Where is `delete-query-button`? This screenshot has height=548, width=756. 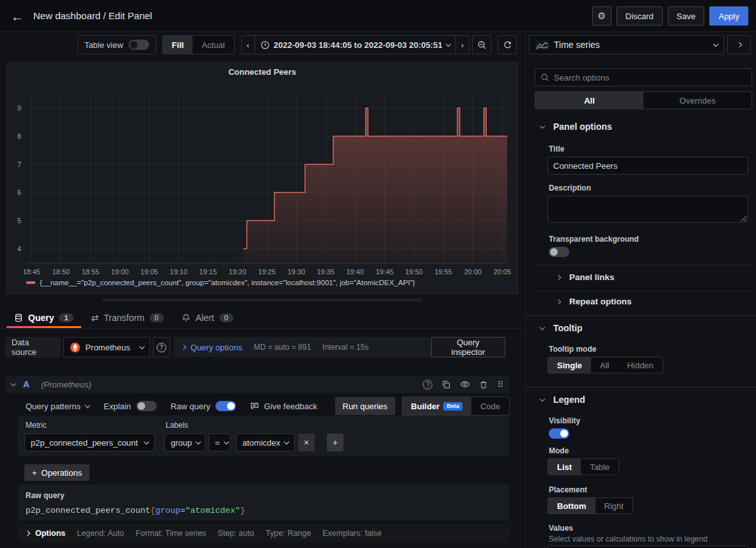 delete-query-button is located at coordinates (484, 385).